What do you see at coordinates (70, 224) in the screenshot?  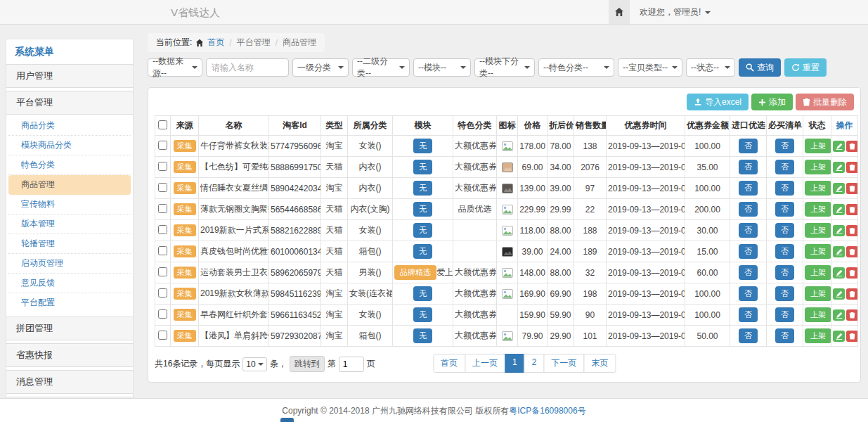 I see `sidebar-item-版本管理: 版本管理` at bounding box center [70, 224].